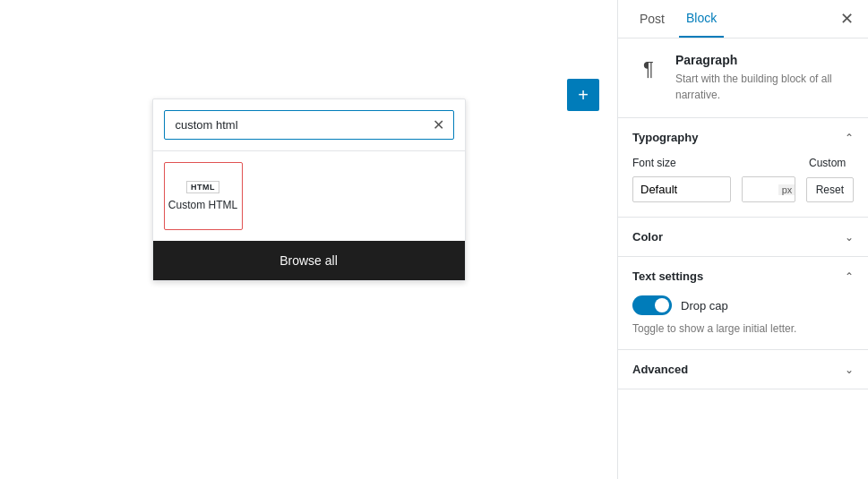 This screenshot has width=868, height=479. Describe the element at coordinates (202, 187) in the screenshot. I see `block-item-tag: HTML` at that location.